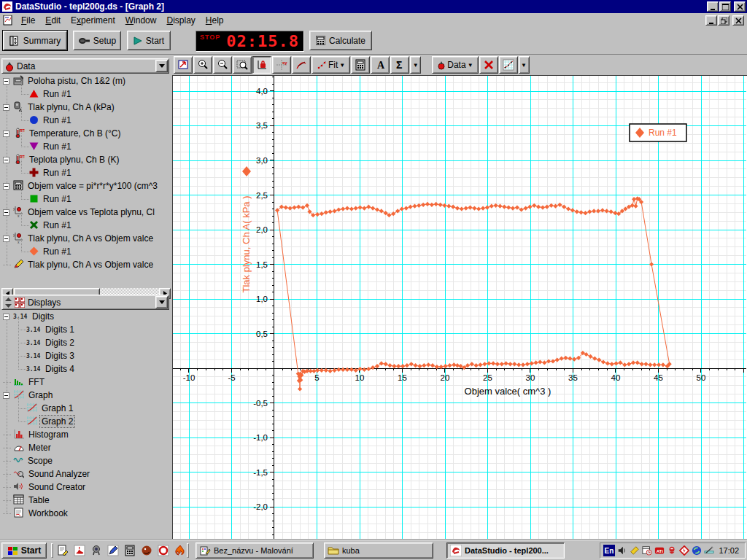 The image size is (747, 560). Describe the element at coordinates (163, 551) in the screenshot. I see `quicklaunch-opera-icon` at that location.